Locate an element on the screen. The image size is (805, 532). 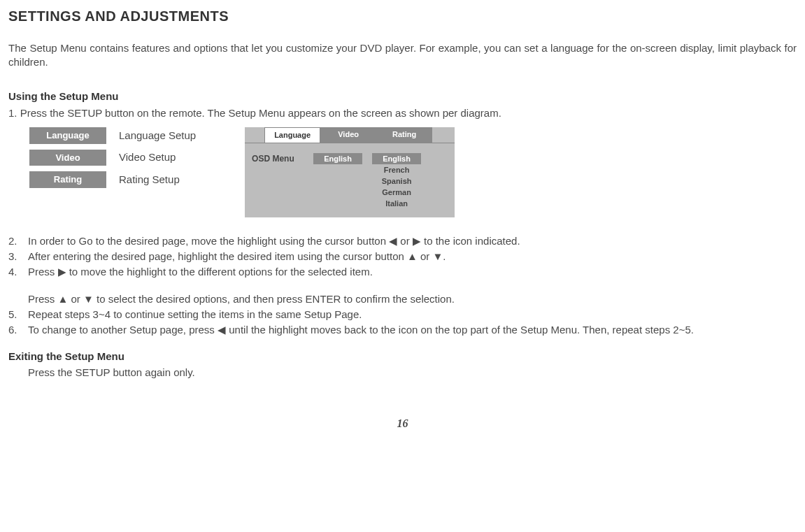
step-number: 6. is located at coordinates (18, 330).